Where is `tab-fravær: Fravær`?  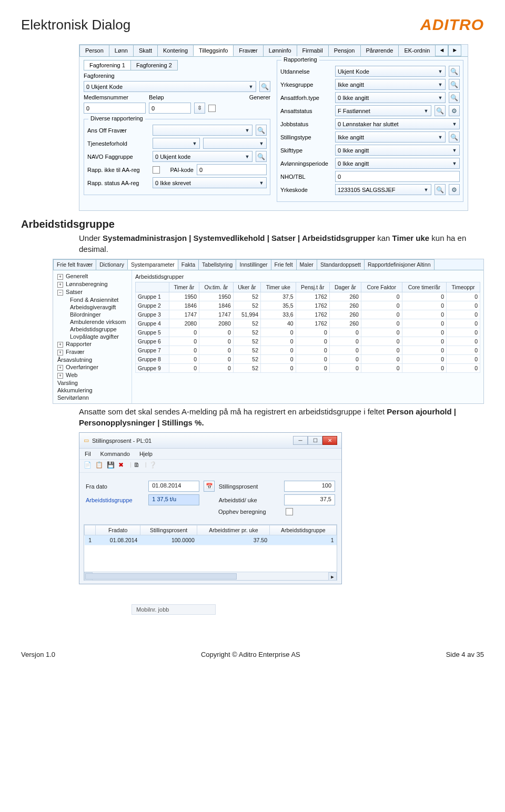 tab-fravær: Fravær is located at coordinates (248, 50).